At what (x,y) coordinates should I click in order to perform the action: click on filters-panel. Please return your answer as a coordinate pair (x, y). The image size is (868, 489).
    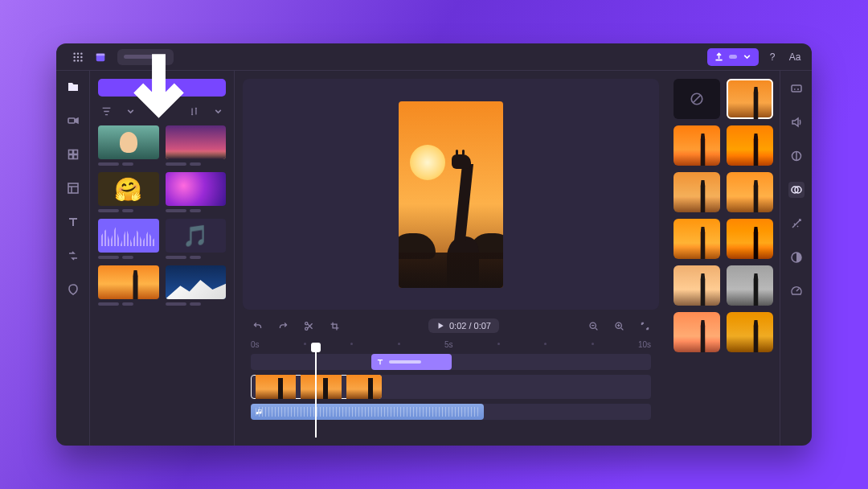
    Looking at the image, I should click on (723, 258).